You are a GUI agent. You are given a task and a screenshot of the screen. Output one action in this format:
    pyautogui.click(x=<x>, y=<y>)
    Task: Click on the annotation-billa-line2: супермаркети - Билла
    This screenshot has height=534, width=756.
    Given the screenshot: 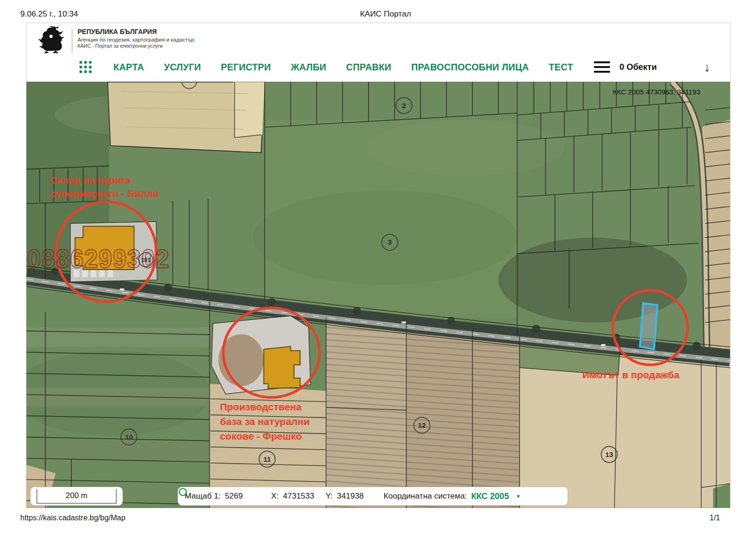 What is the action you would take?
    pyautogui.click(x=104, y=194)
    